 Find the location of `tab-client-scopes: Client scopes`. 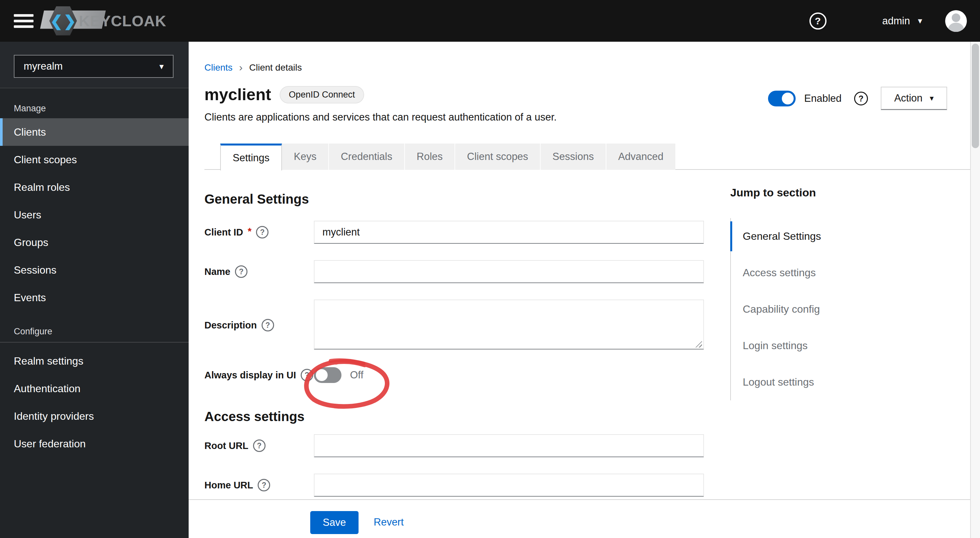

tab-client-scopes: Client scopes is located at coordinates (498, 157).